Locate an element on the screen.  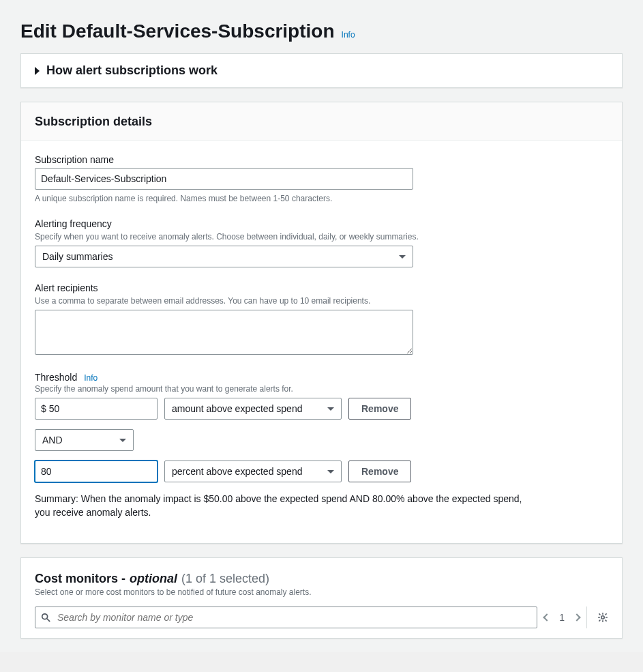
alert-recipients-help: Use a comma to separate between email ad… is located at coordinates (322, 301).